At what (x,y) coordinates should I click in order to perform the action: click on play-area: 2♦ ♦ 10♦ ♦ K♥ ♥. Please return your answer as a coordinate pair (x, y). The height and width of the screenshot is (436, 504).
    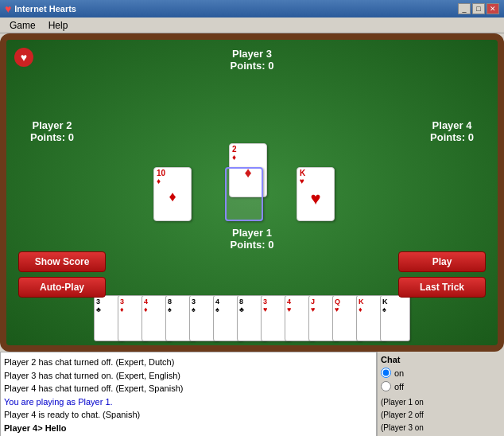
    Looking at the image, I should click on (257, 191).